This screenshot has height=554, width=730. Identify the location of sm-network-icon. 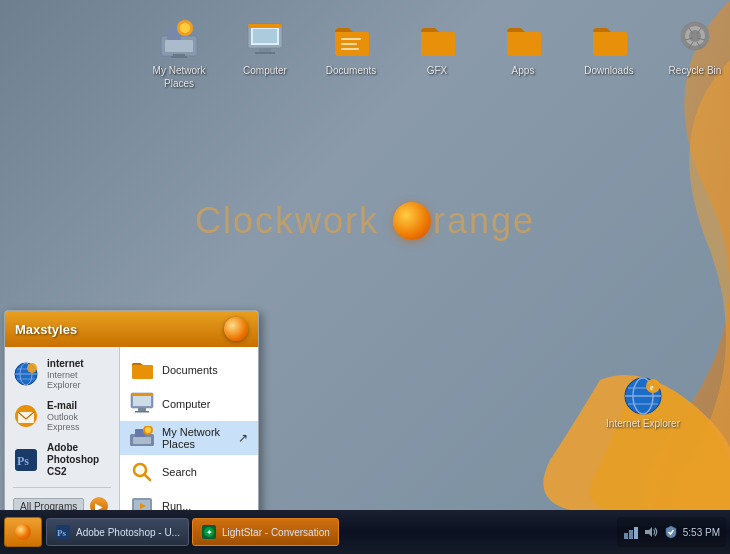
(142, 438).